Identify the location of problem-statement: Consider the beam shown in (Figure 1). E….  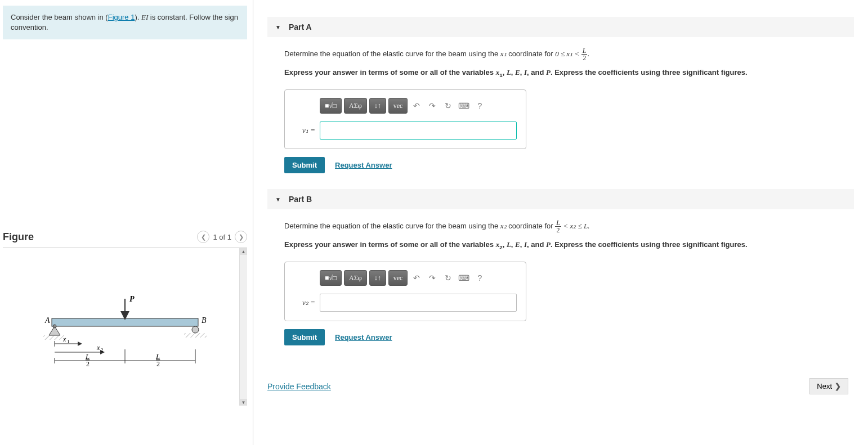
(125, 23).